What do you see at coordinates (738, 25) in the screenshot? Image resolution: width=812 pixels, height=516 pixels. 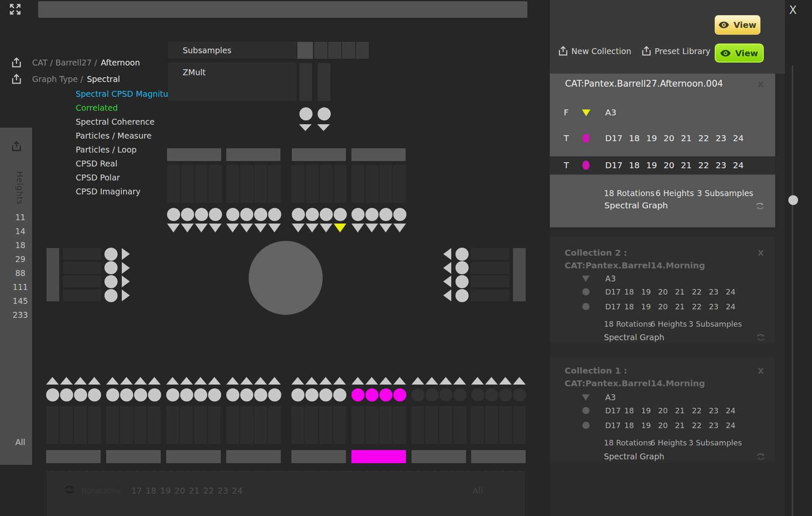 I see `view-button-secondary: View` at bounding box center [738, 25].